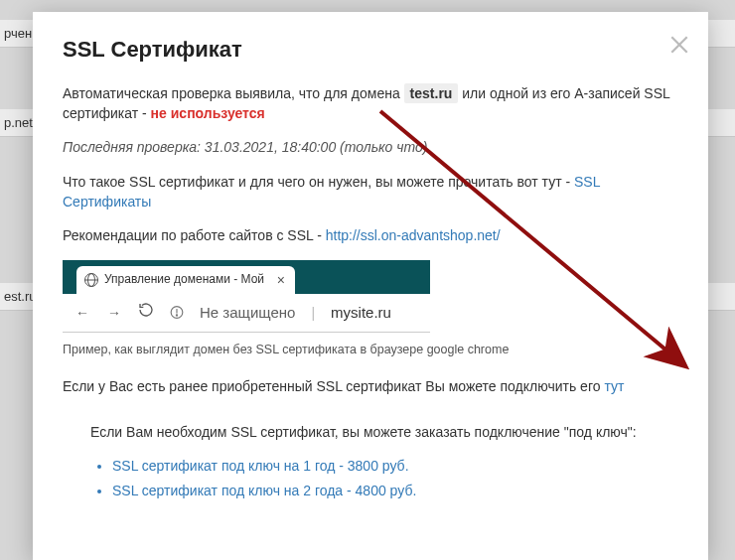  I want to click on recs-text: Рекомендации по работе сайтов с SSL -, so click(195, 235).